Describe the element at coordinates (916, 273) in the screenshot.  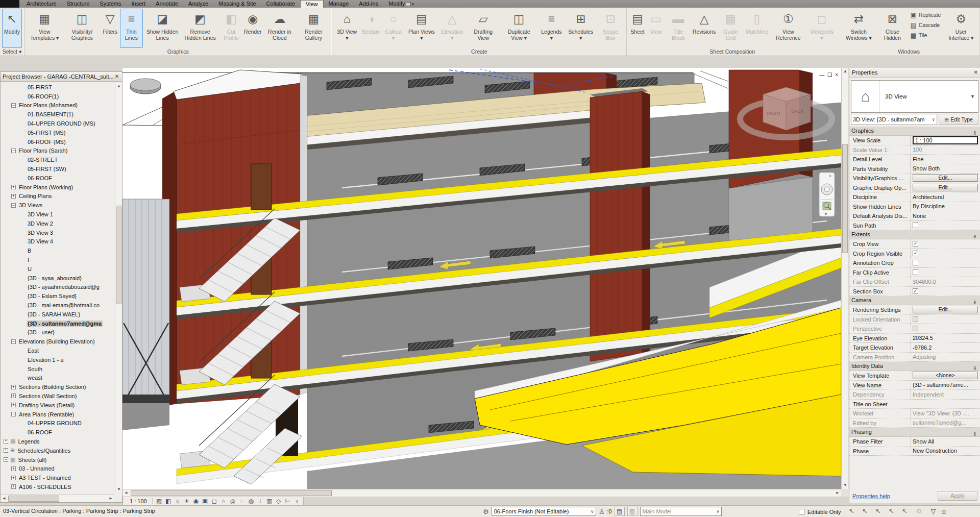
I see `checkbox-far-clip-active` at that location.